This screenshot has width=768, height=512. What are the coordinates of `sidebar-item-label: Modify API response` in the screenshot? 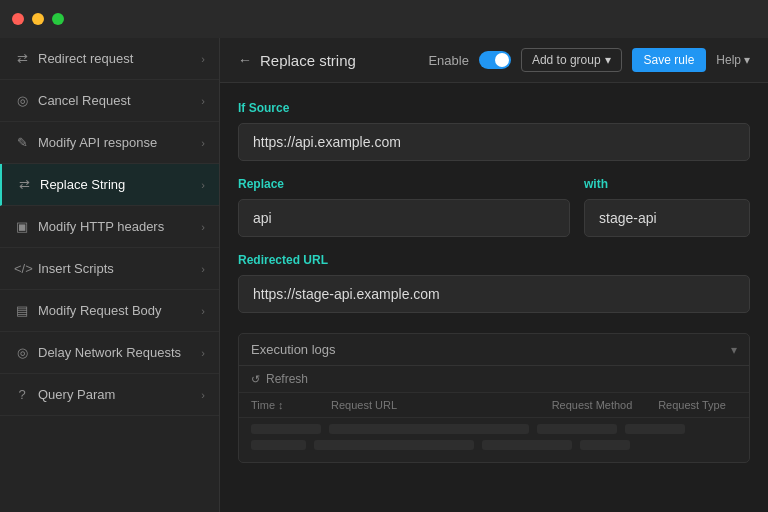 It's located at (98, 142).